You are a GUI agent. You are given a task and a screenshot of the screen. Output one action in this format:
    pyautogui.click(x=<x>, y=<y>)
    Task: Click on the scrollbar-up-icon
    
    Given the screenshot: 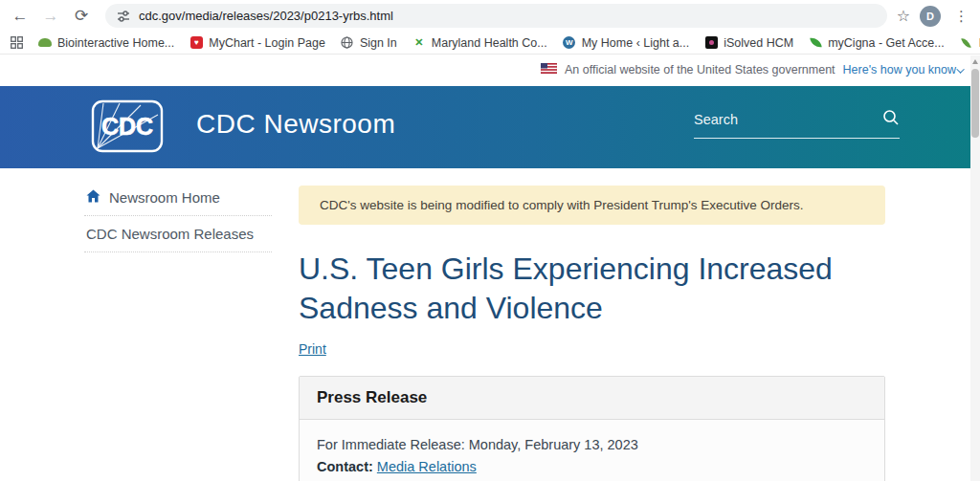 What is the action you would take?
    pyautogui.click(x=975, y=61)
    